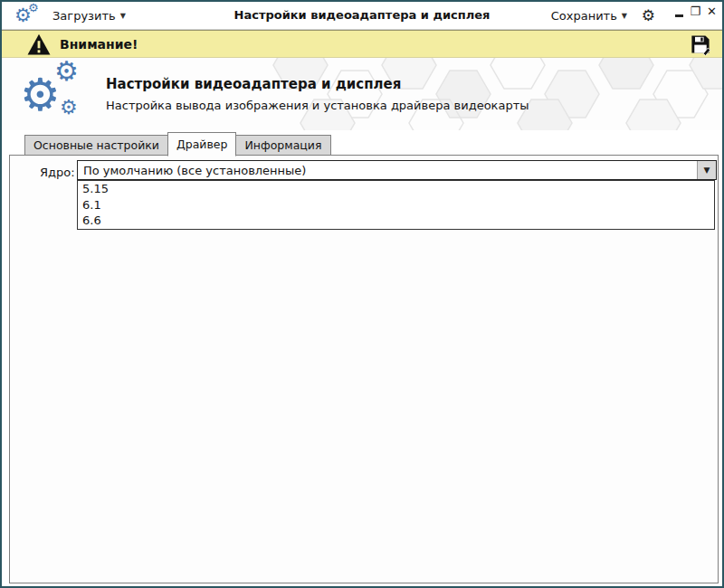 The image size is (724, 588). I want to click on kernel-option: 6.1, so click(396, 205).